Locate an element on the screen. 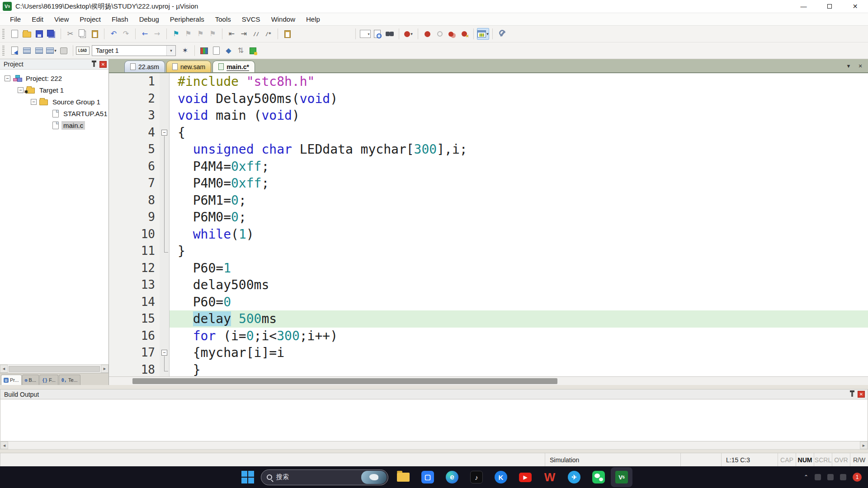 This screenshot has height=488, width=868. target-dialog-button: ◆ is located at coordinates (229, 51).